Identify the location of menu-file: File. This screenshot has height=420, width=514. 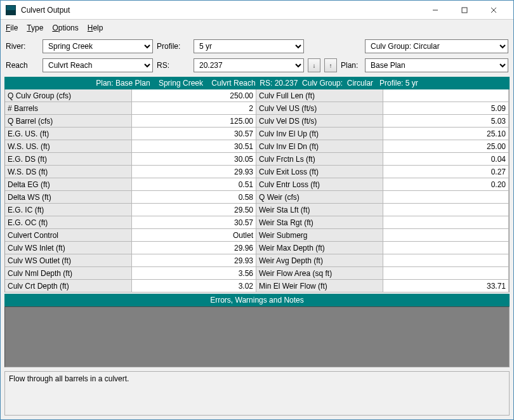
(11, 28).